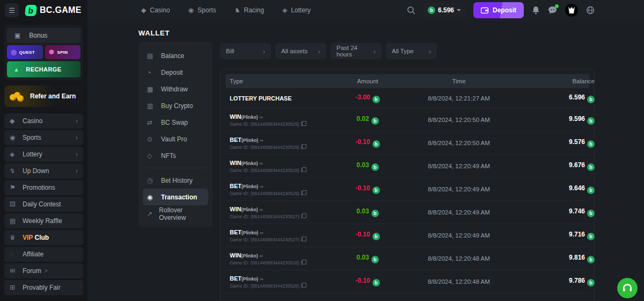  I want to click on balance-value: 9.676, so click(577, 165).